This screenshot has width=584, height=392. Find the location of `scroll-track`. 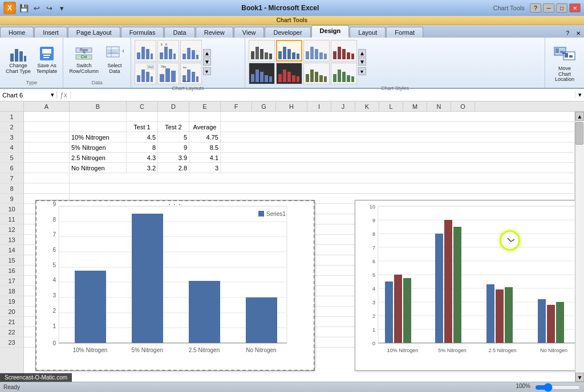

scroll-track is located at coordinates (579, 247).